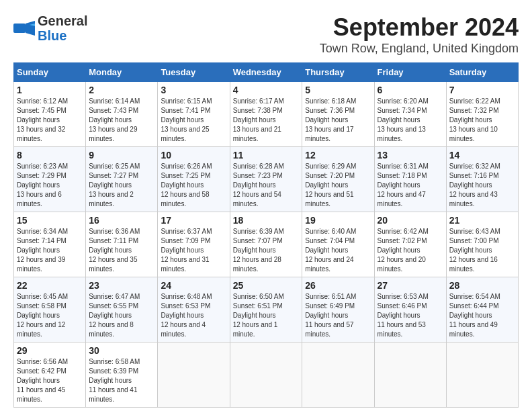 Image resolution: width=532 pixels, height=411 pixels. Describe the element at coordinates (482, 155) in the screenshot. I see `day-number: 14` at that location.